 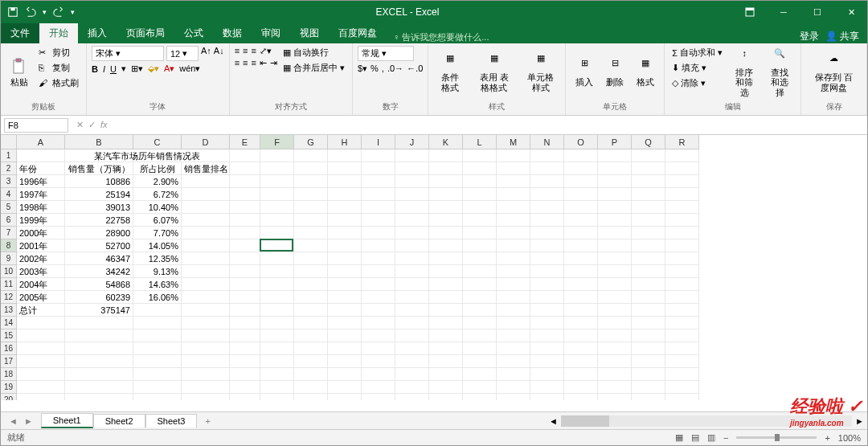 What do you see at coordinates (776, 437) in the screenshot?
I see `zoom-slider` at bounding box center [776, 437].